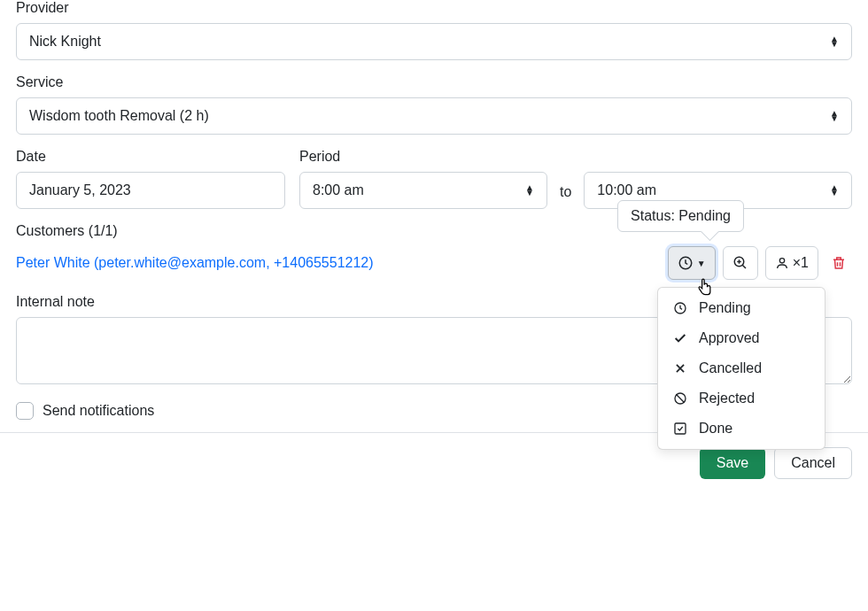 The height and width of the screenshot is (611, 868). Describe the element at coordinates (839, 263) in the screenshot. I see `delete-customer-button` at that location.